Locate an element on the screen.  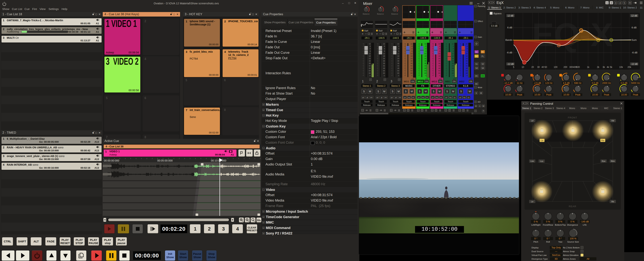
svg-text: Ltm is located at coordinates (532, 161).